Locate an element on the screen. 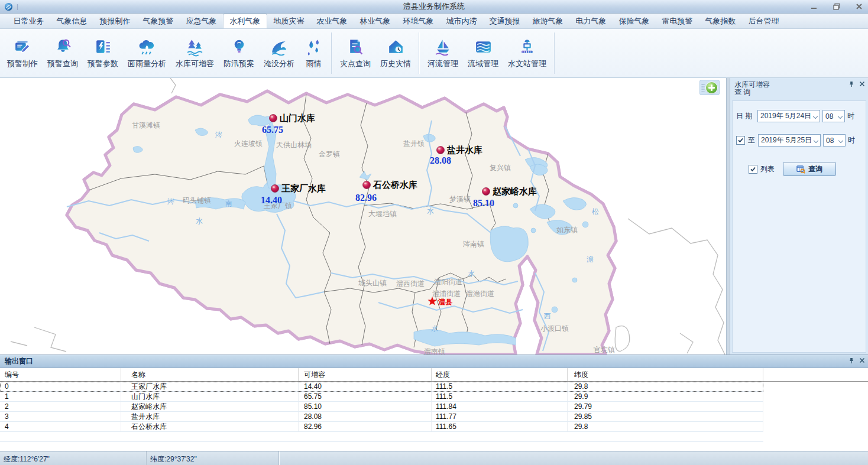 This screenshot has height=465, width=868. toolbar-rain-info: 雨情 is located at coordinates (313, 53).